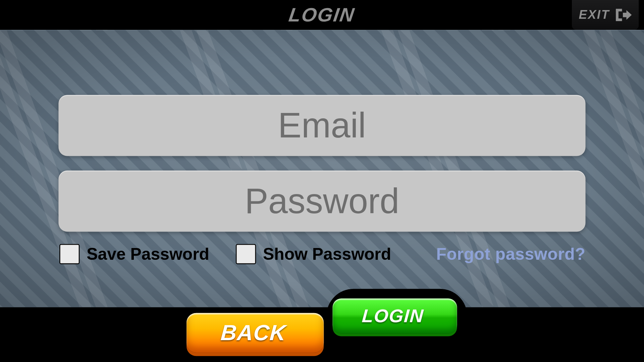 The height and width of the screenshot is (362, 644). I want to click on email-field, so click(322, 126).